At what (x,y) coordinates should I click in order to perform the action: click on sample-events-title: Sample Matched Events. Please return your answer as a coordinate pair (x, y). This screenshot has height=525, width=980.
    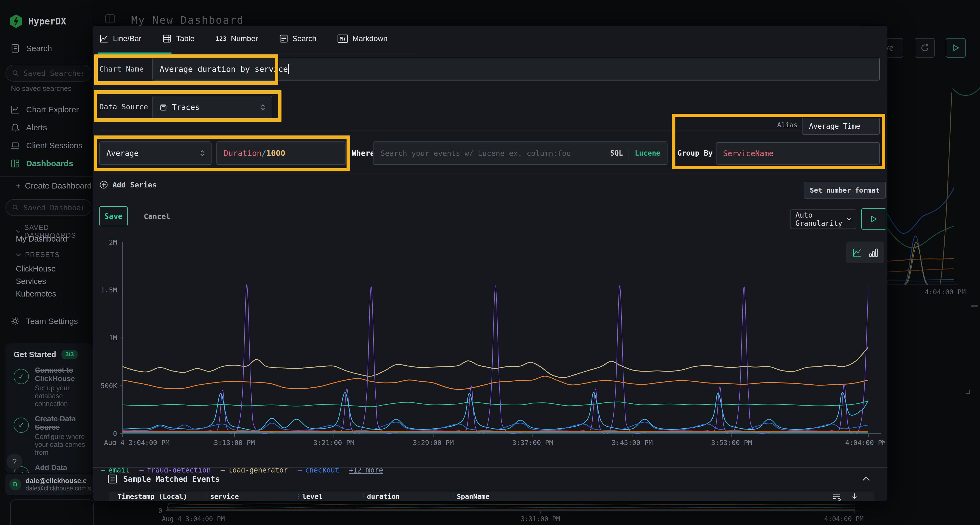
    Looking at the image, I should click on (171, 479).